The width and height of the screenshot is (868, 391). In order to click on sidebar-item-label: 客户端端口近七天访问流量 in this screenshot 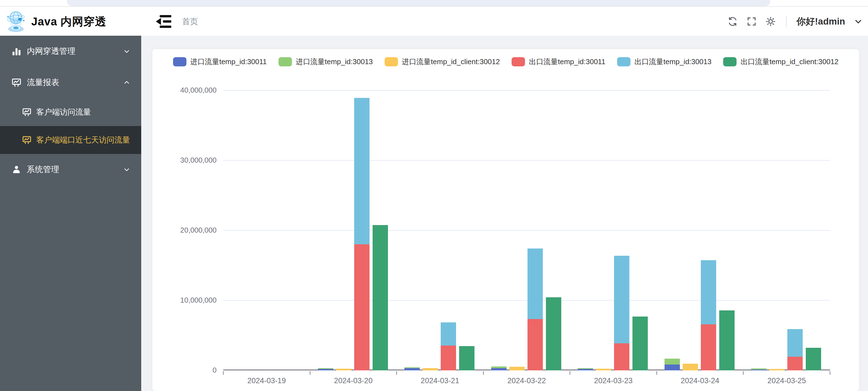, I will do `click(83, 140)`.